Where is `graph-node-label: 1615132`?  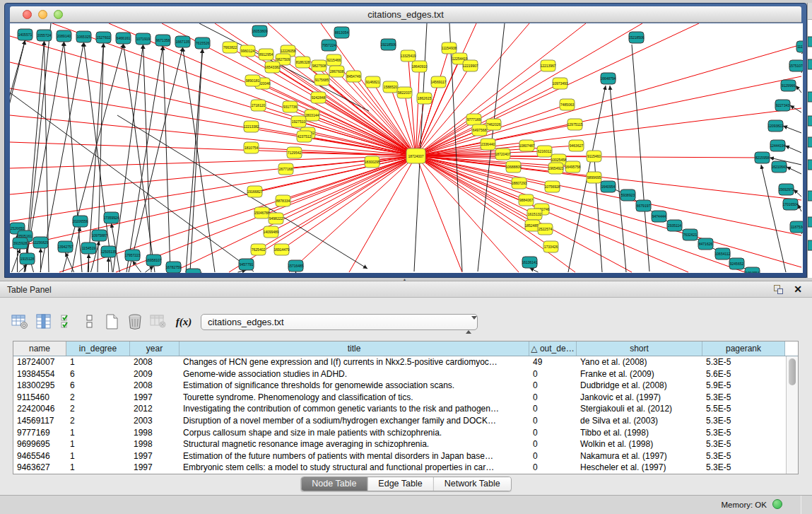 graph-node-label: 1615132 is located at coordinates (535, 214).